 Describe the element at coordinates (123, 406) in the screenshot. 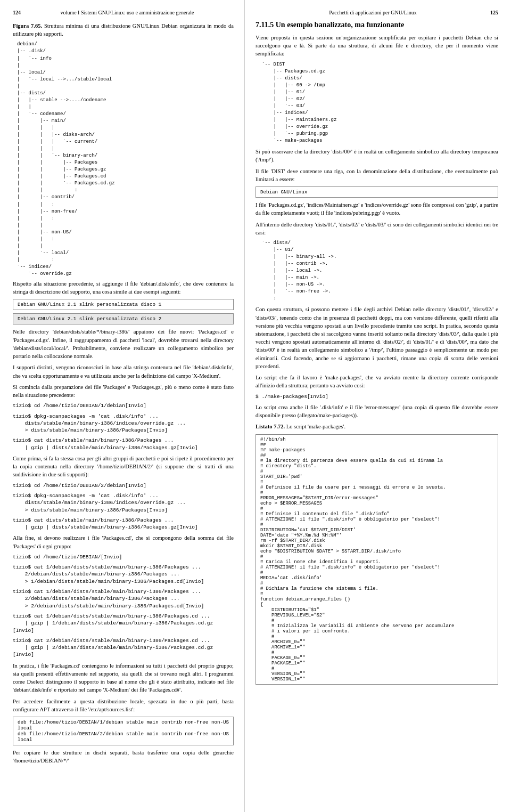

I see `cmd-block-1: tizio$ cd /home/tizio/DEBIAN/1/debian[In…` at that location.